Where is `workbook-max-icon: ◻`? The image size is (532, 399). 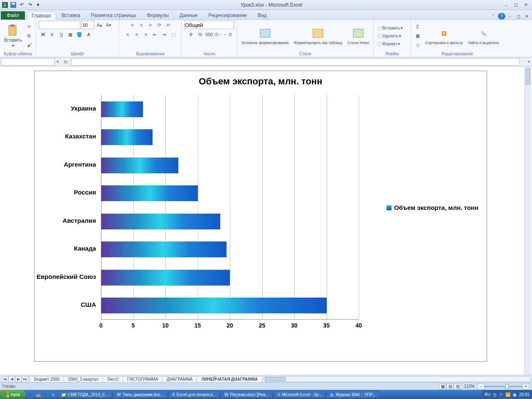
workbook-max-icon: ◻ is located at coordinates (518, 16).